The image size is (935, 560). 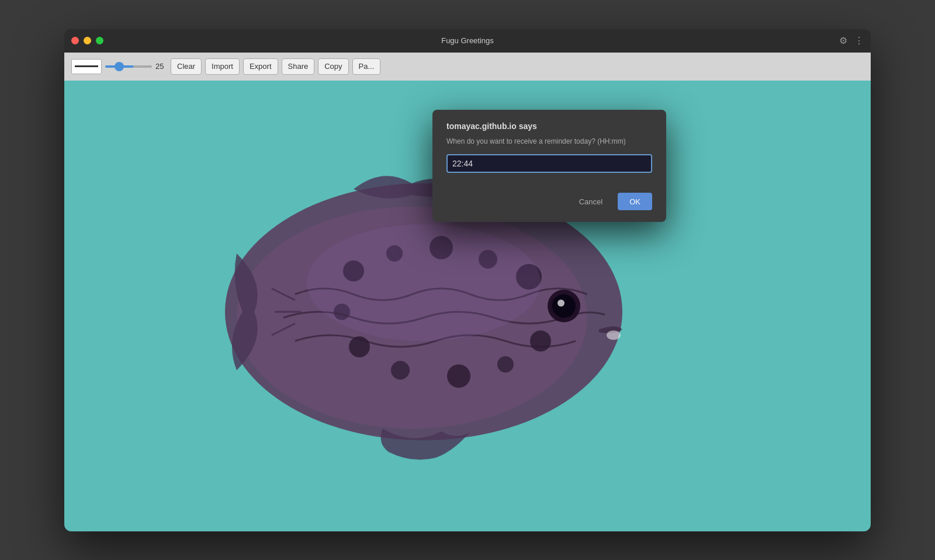 What do you see at coordinates (468, 67) in the screenshot?
I see `toolbar: 25 Clear Import Export Share Copy Pa...` at bounding box center [468, 67].